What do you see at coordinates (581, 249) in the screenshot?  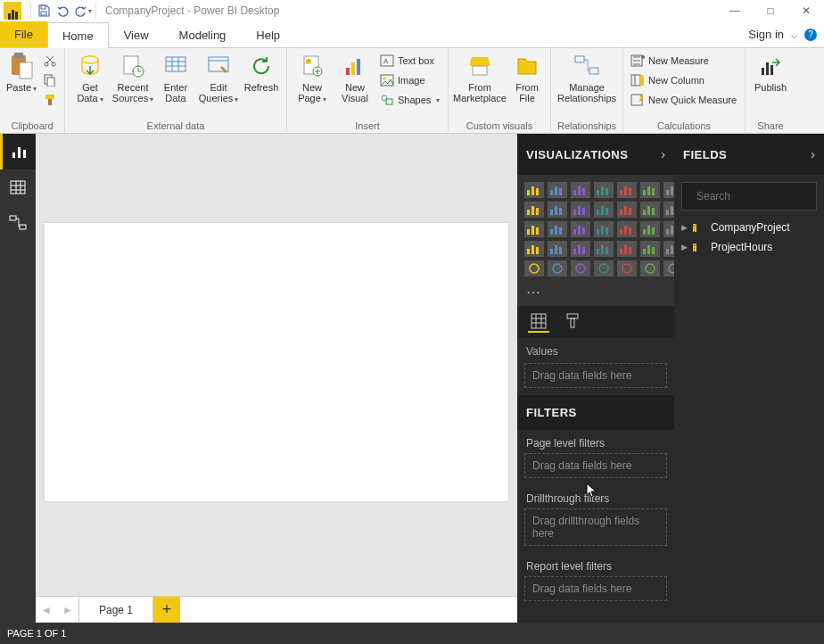 I see `viz-kpi` at bounding box center [581, 249].